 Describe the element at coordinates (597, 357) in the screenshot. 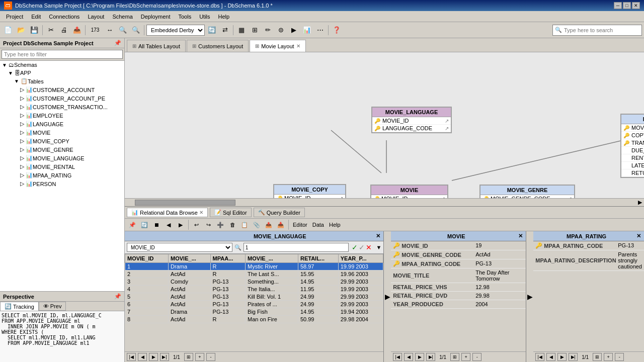

I see `mpaa-zoom-fit: ⊞` at that location.